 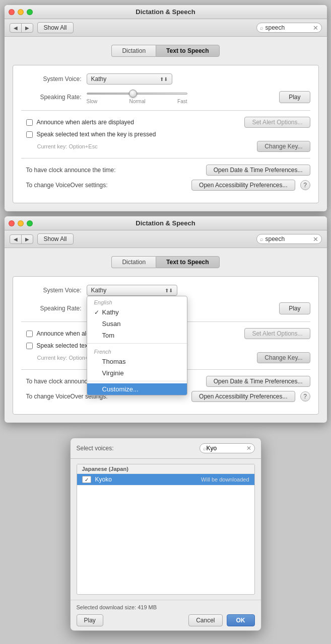 I want to click on set-alert-btn-1: Set Alert Options..., so click(x=277, y=122).